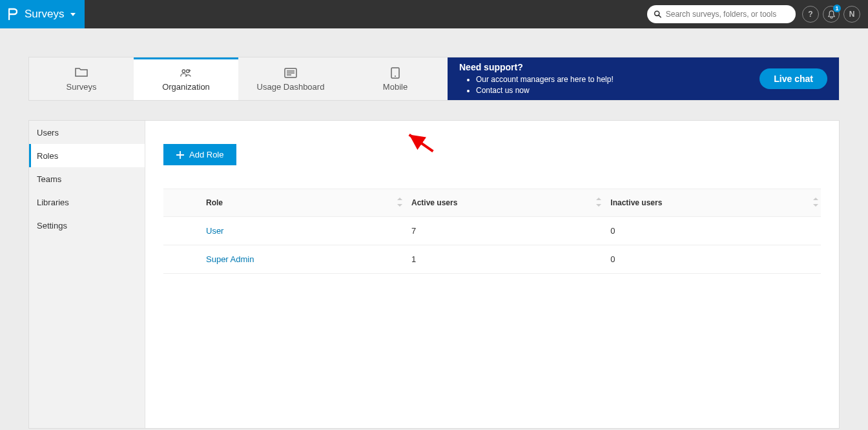  I want to click on brand-logo-icon, so click(13, 14).